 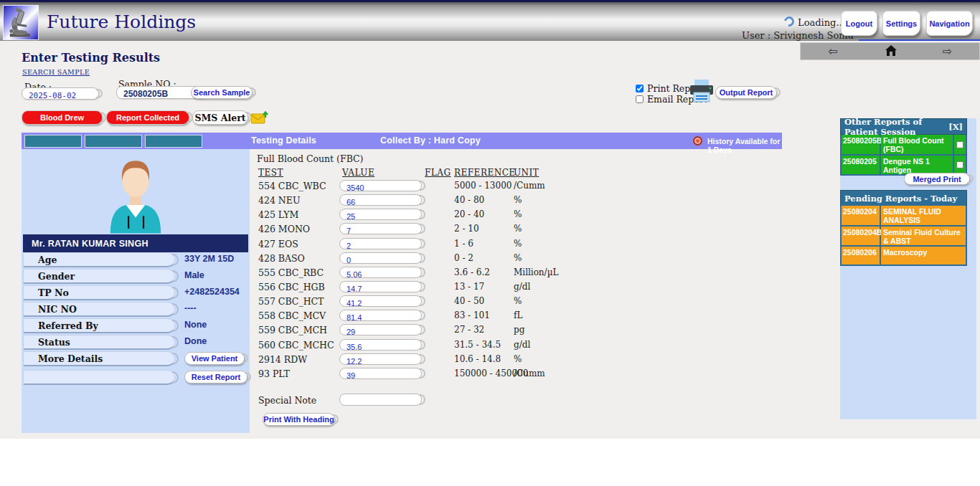 What do you see at coordinates (904, 235) in the screenshot?
I see `pending-report-row: 25080204B Seminal Fluid Culture & ABST` at bounding box center [904, 235].